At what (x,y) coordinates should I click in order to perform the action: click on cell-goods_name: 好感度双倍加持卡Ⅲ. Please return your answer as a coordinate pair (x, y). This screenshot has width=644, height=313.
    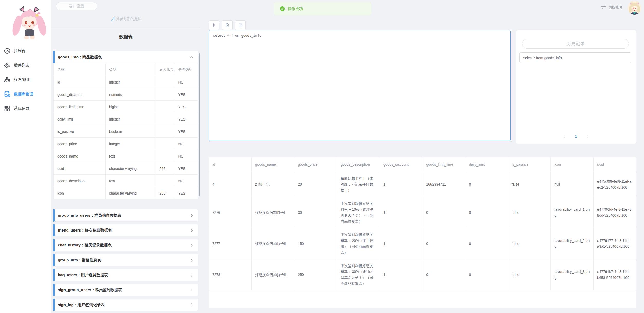
    Looking at the image, I should click on (273, 275).